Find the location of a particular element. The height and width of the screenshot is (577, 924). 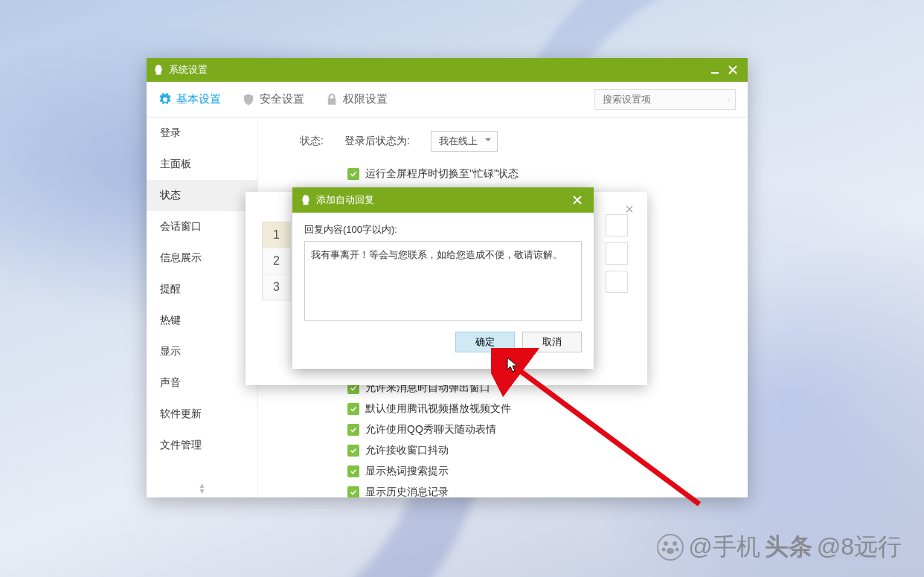

tab-security: 安全设置 is located at coordinates (273, 100).